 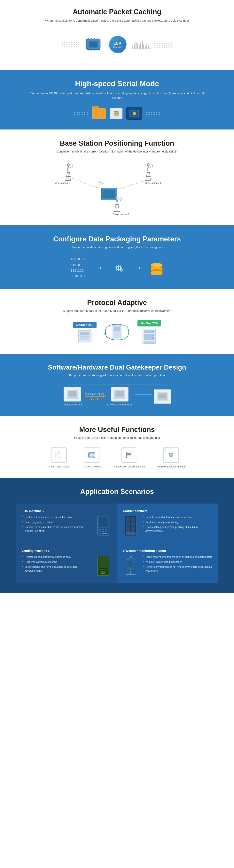 What do you see at coordinates (117, 367) in the screenshot?
I see `section6-title: Software/Hardware Dual Gatekeeper Design` at bounding box center [117, 367].